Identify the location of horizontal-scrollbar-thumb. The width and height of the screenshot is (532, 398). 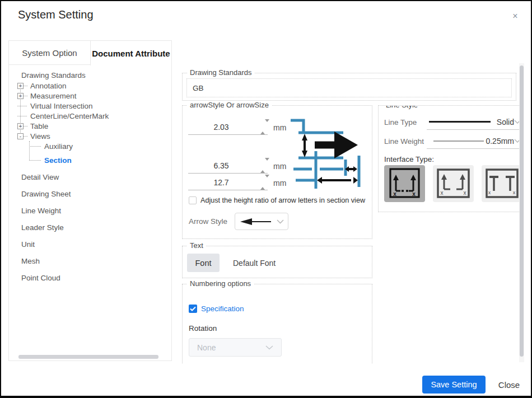
(88, 357).